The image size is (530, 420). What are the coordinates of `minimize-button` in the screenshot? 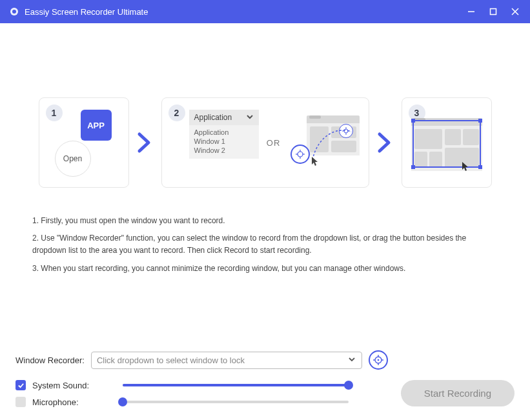 It's located at (471, 12).